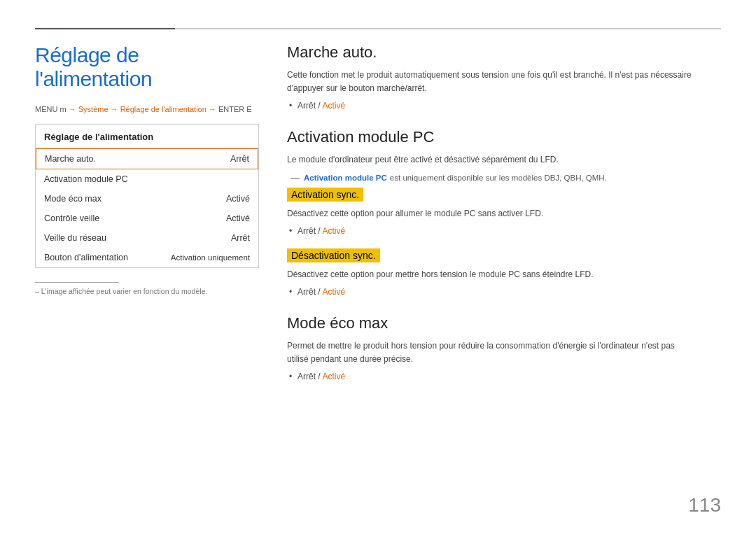 Image resolution: width=756 pixels, height=534 pixels. I want to click on menu-item-bouton-value: Activation uniquement, so click(210, 258).